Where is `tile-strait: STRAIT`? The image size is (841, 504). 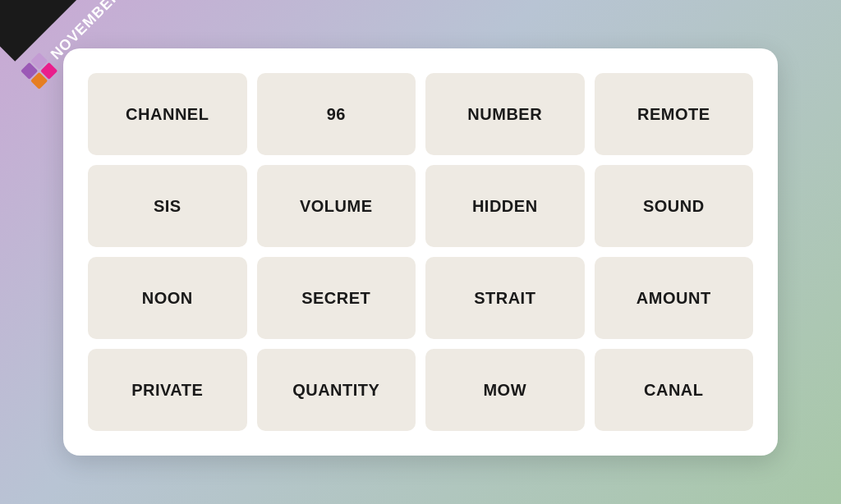 tile-strait: STRAIT is located at coordinates (505, 298).